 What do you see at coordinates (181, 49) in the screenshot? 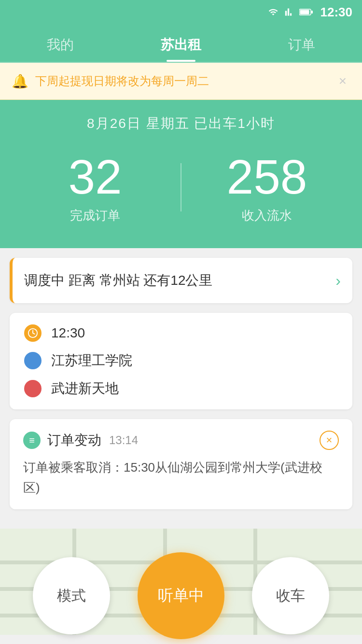
I see `tab-suzucheng: 苏出租` at bounding box center [181, 49].